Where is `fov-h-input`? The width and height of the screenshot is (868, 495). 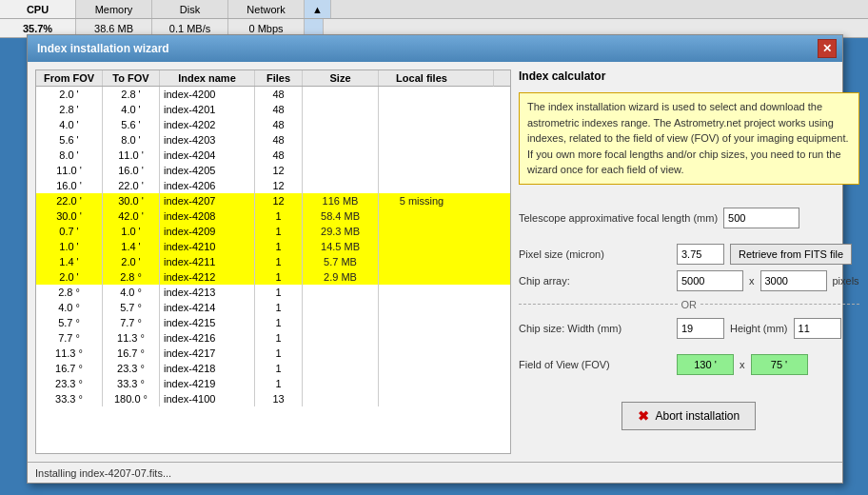
fov-h-input is located at coordinates (779, 365).